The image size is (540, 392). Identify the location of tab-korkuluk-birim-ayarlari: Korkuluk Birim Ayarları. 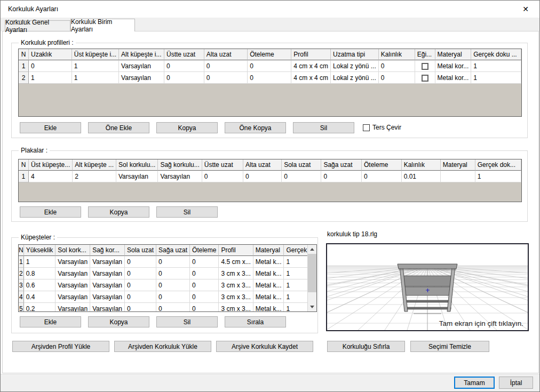
(102, 25).